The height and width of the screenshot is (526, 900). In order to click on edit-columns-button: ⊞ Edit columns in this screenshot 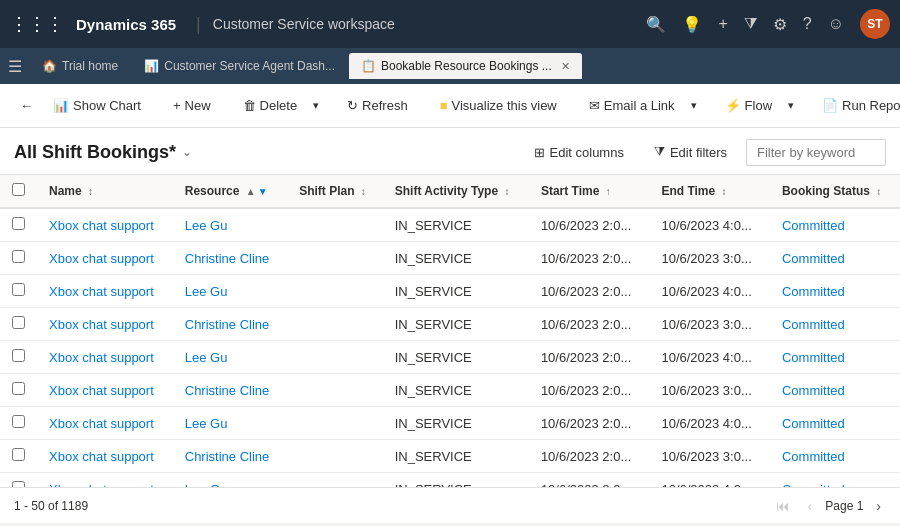, I will do `click(579, 152)`.